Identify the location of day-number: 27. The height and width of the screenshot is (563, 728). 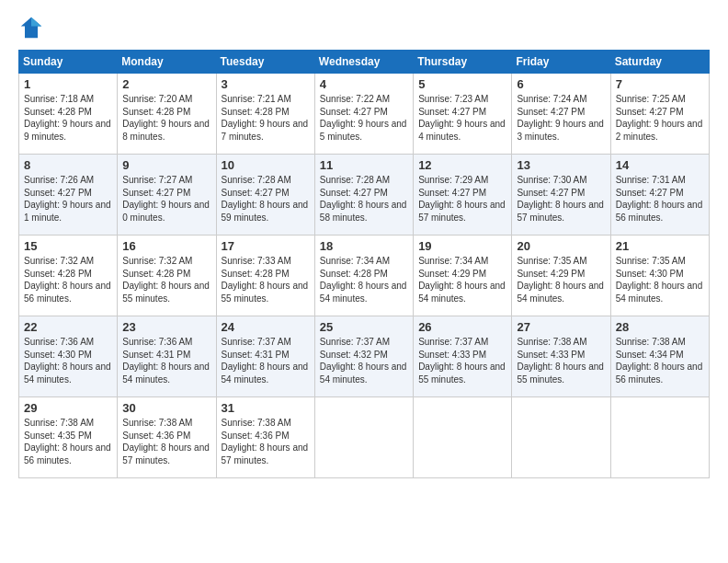
(561, 327).